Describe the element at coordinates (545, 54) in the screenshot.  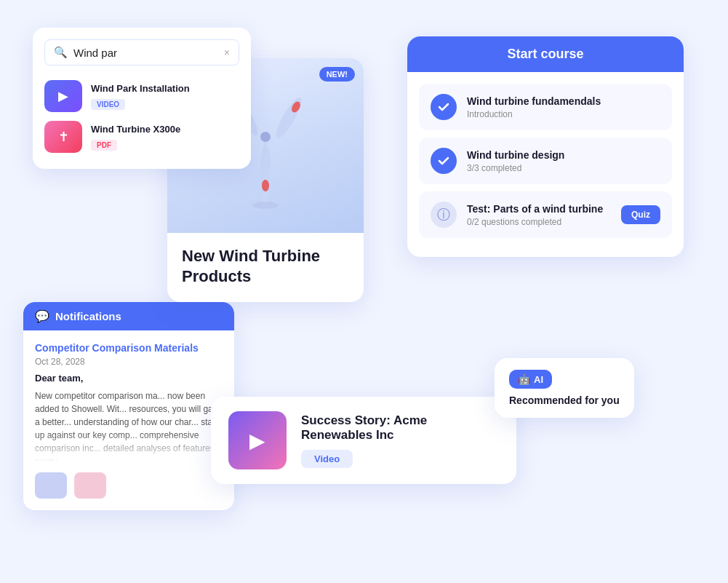
I see `course-header: Start course` at that location.